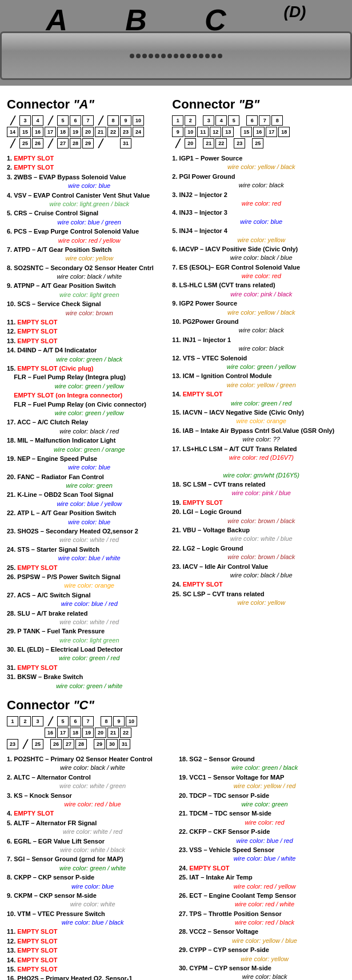  What do you see at coordinates (90, 764) in the screenshot?
I see `list-item: 1. PO2SHTC – Primary O2 Sensor Heater Co…` at bounding box center [90, 764].